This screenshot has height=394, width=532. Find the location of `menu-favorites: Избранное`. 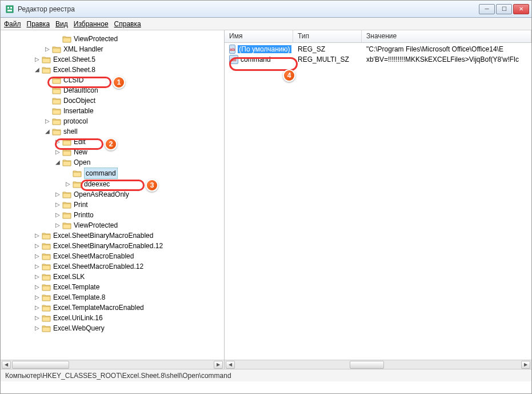

menu-favorites: Избранное is located at coordinates (91, 24).